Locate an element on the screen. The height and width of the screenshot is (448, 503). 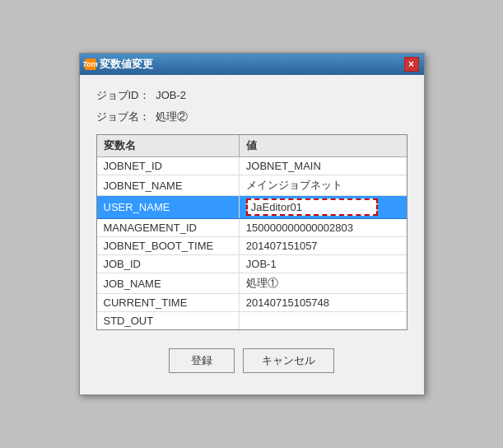
table-row: JOBNET_BOOT_TIME201407151057 is located at coordinates (252, 246).